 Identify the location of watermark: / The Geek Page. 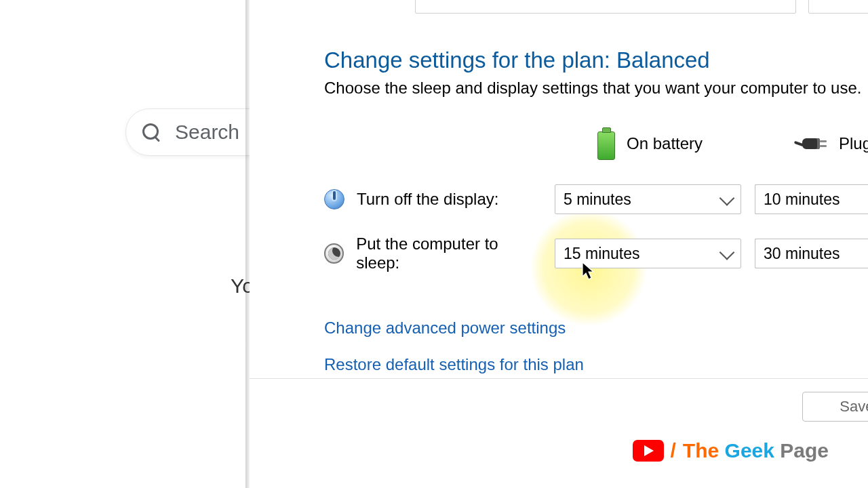
(731, 451).